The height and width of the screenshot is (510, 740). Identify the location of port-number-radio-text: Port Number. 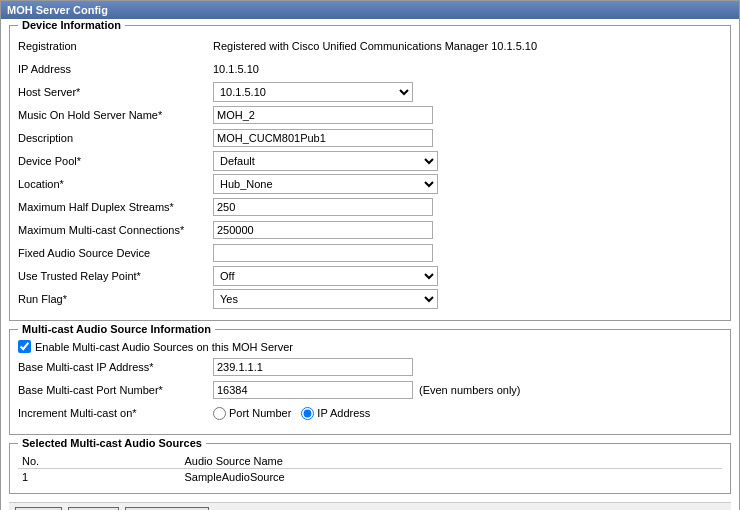
(260, 413).